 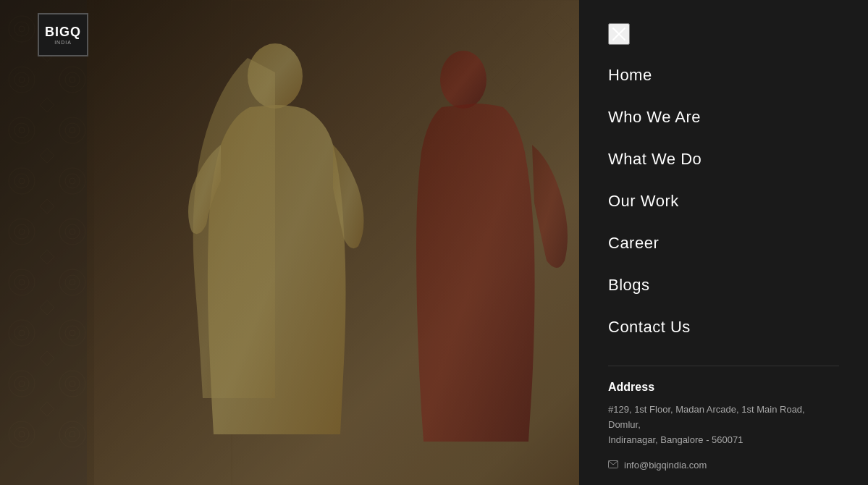 What do you see at coordinates (707, 417) in the screenshot?
I see `address-line1: #129, 1st Floor, Madan Arcade, 1st Main …` at bounding box center [707, 417].